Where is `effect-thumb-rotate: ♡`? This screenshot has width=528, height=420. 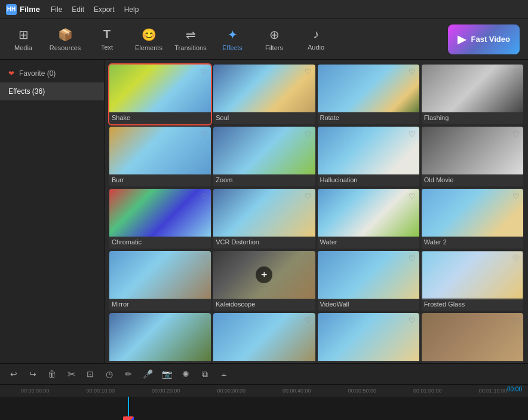
effect-thumb-rotate: ♡ is located at coordinates (369, 88).